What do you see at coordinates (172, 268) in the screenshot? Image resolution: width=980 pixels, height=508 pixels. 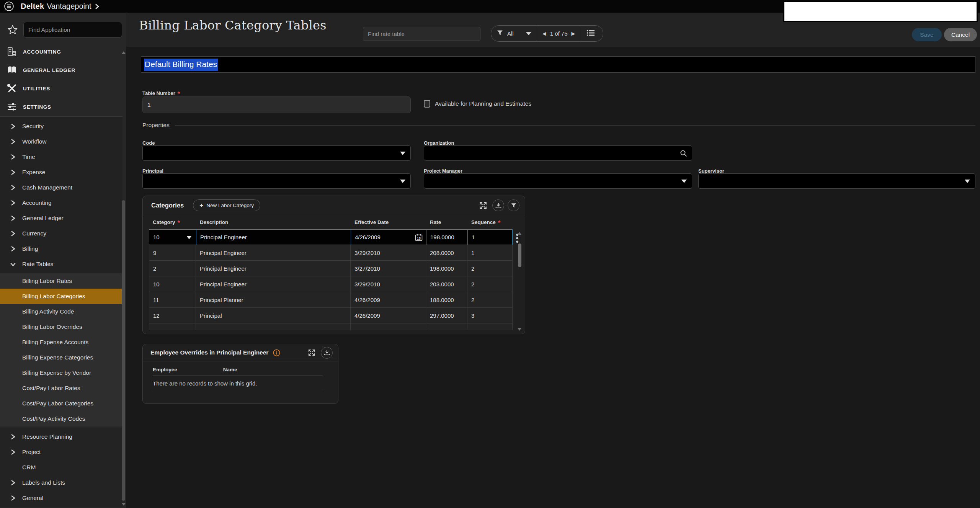 I see `cell-category: 2` at bounding box center [172, 268].